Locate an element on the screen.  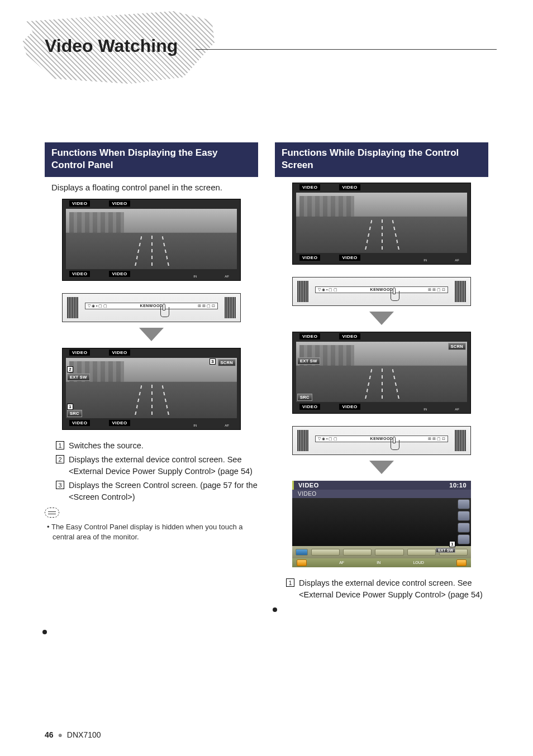
nav-up-button is located at coordinates (461, 563).